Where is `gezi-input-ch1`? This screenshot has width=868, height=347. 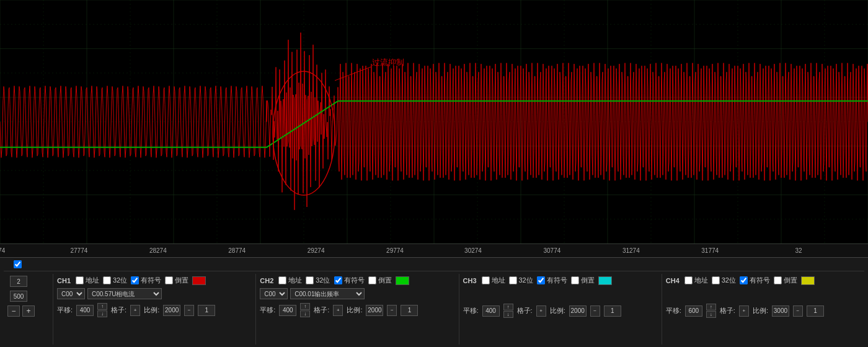 gezi-input-ch1 is located at coordinates (172, 310).